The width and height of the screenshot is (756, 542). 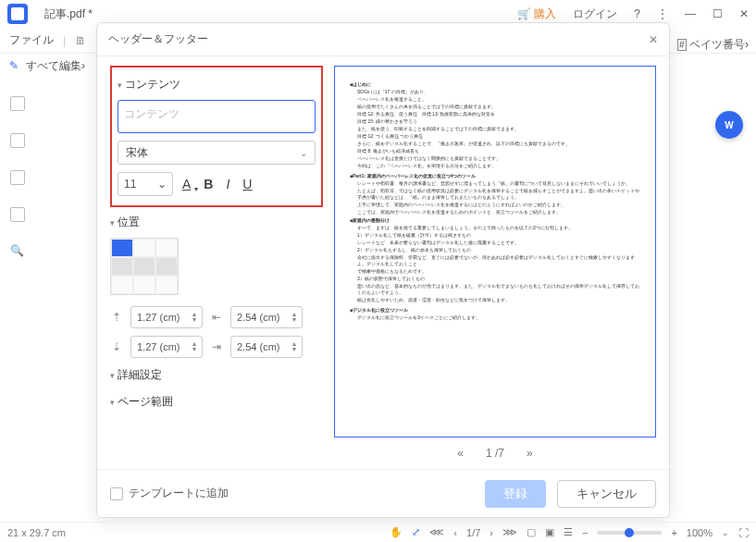 What do you see at coordinates (217, 317) in the screenshot?
I see `margin-left-icon: ⇤` at bounding box center [217, 317].